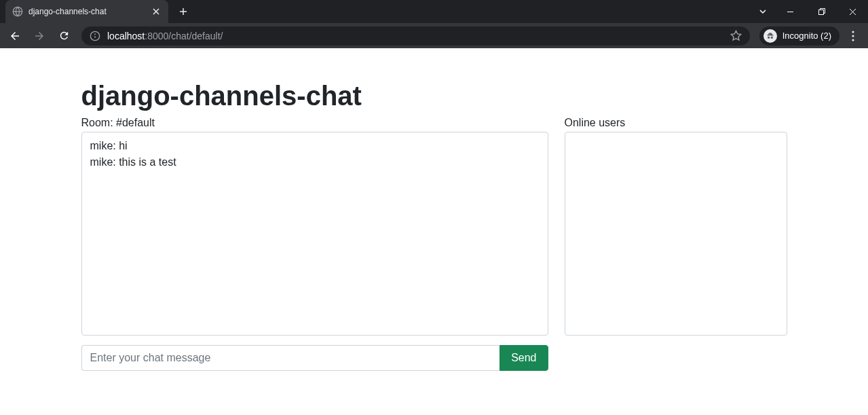 The height and width of the screenshot is (415, 868). I want to click on minimize-button, so click(790, 12).